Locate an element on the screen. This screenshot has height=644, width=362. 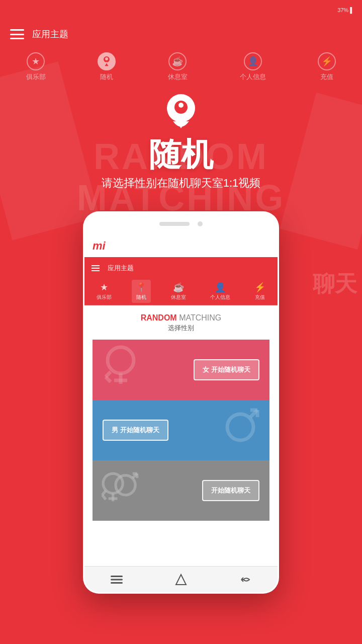
select-gender-text: 选择性别 is located at coordinates (181, 328).